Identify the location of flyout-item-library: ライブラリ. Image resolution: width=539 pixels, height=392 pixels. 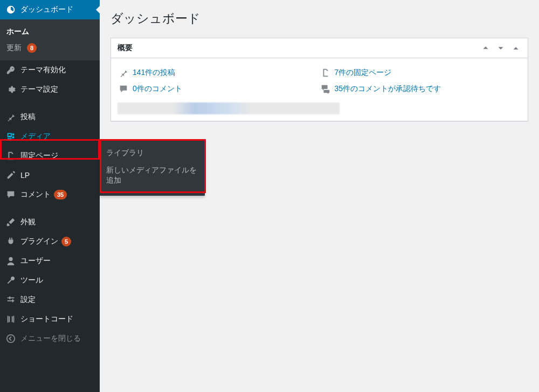
(152, 153).